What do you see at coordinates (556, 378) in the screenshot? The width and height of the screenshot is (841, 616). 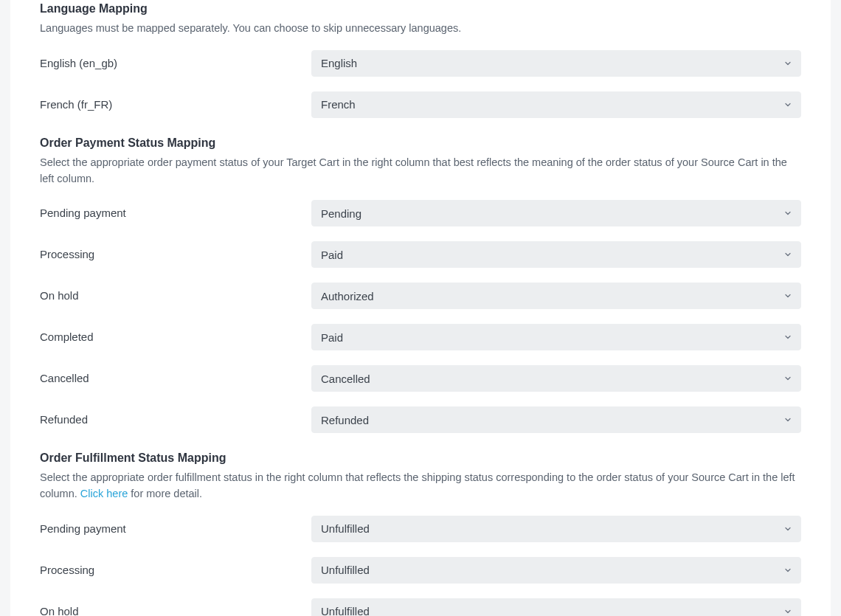 I see `payment-select-cancelled: Cancelled` at bounding box center [556, 378].